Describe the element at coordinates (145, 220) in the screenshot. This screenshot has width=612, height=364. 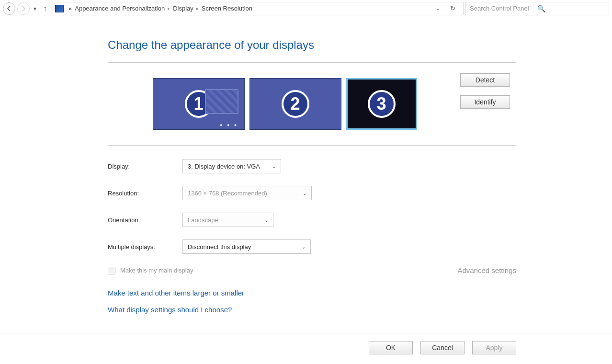
I see `orientation-label: Orientation:` at that location.